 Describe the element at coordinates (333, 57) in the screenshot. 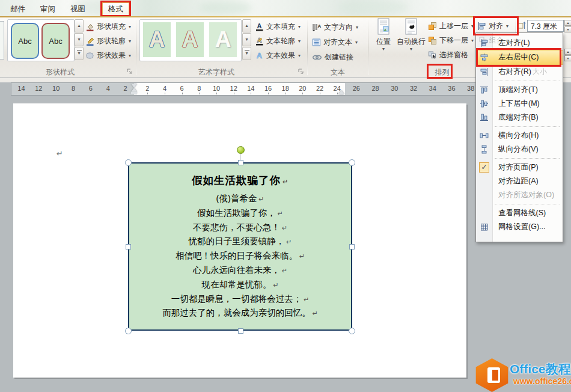

I see `create-link-button: 创建链接` at that location.